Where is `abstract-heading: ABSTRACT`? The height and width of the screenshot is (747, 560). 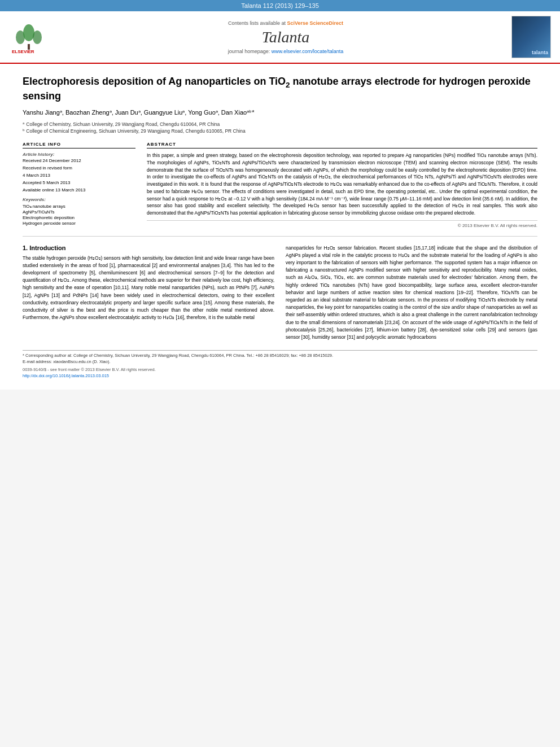 abstract-heading: ABSTRACT is located at coordinates (342, 145).